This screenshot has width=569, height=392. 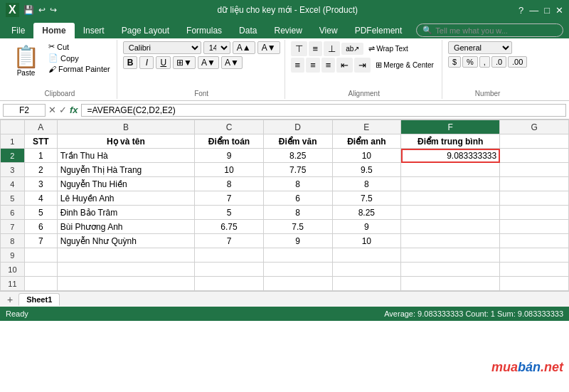 What do you see at coordinates (367, 142) in the screenshot?
I see `cell-e1: Điểm anh` at bounding box center [367, 142].